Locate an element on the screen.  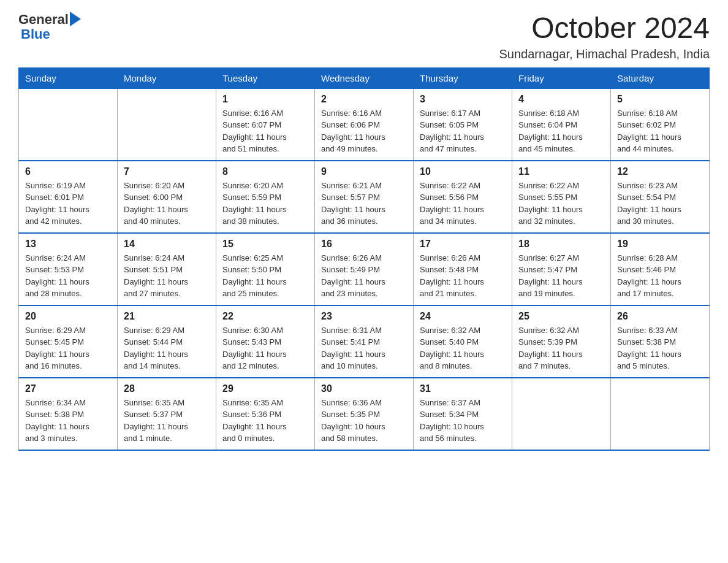
day-info: Sunrise: 6:16 AM Sunset: 6:07 PM Dayligh… is located at coordinates (265, 131).